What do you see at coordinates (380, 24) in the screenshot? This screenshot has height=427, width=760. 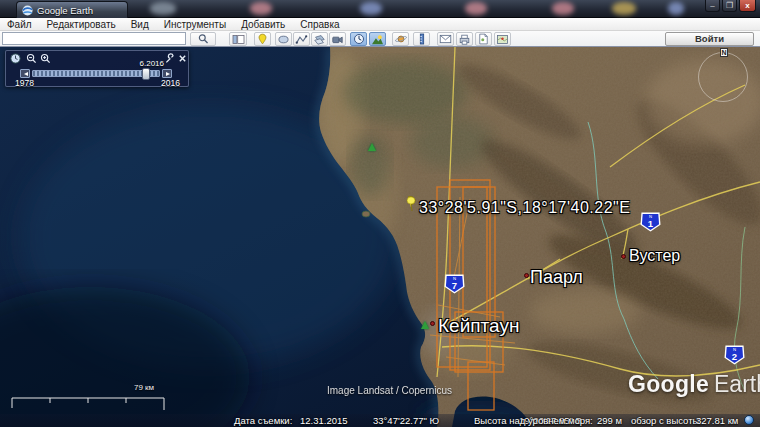 I see `menu-bar: Файл Редактировать Вид Инструменты Добав…` at bounding box center [380, 24].